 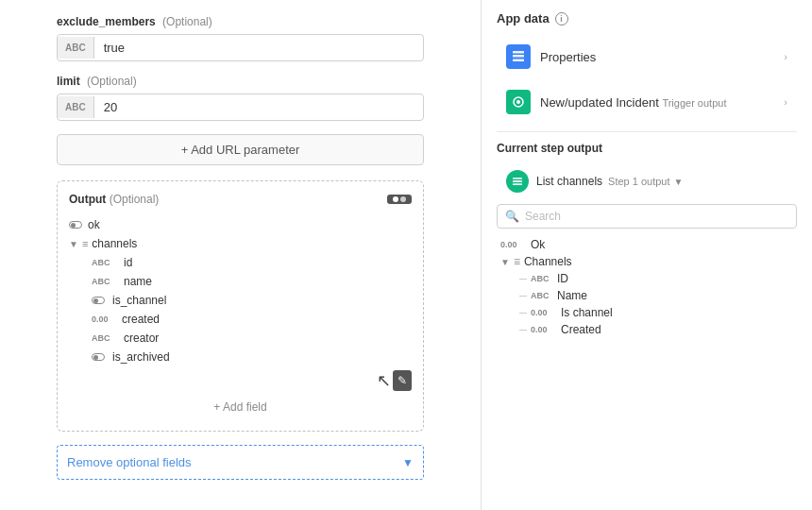 What do you see at coordinates (512, 216) in the screenshot?
I see `search-icon: 🔍` at bounding box center [512, 216].